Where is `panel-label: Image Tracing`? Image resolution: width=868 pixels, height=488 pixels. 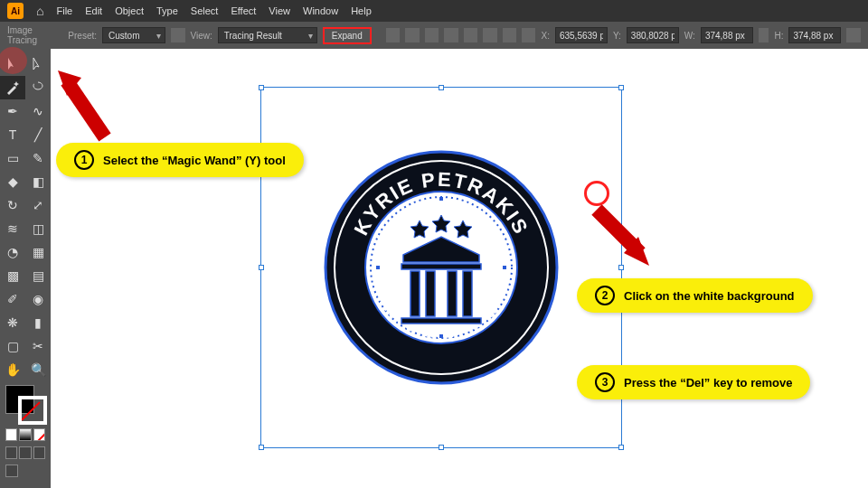
panel-label: Image Tracing is located at coordinates (34, 35).